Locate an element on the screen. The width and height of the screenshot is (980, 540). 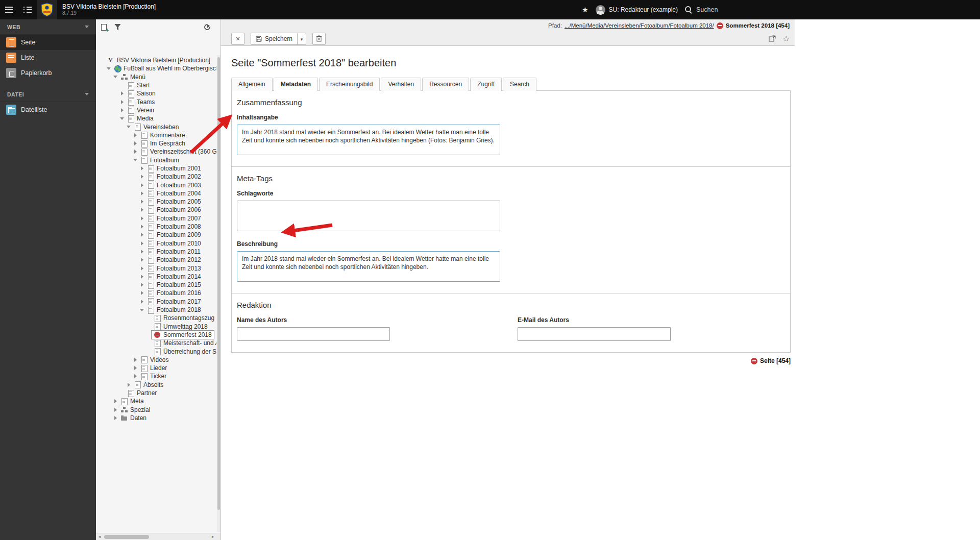
scroll-left-icon is located at coordinates (100, 537).